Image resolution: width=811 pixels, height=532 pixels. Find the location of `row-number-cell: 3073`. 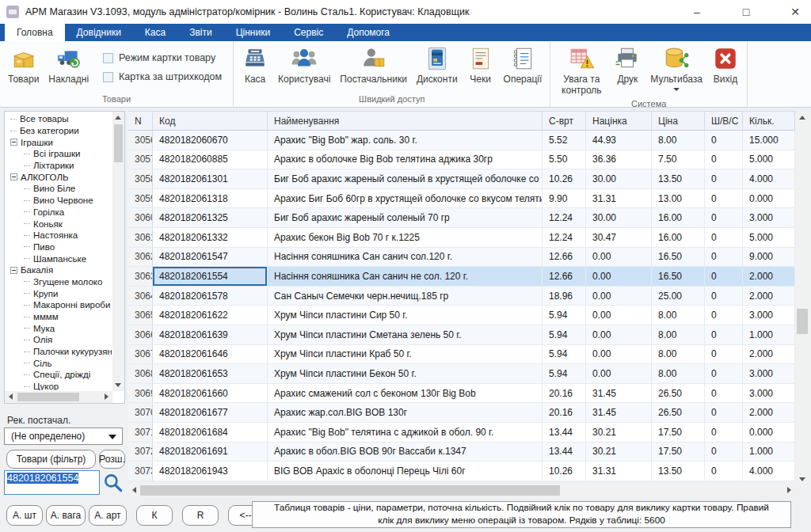

row-number-cell: 3073 is located at coordinates (141, 471).